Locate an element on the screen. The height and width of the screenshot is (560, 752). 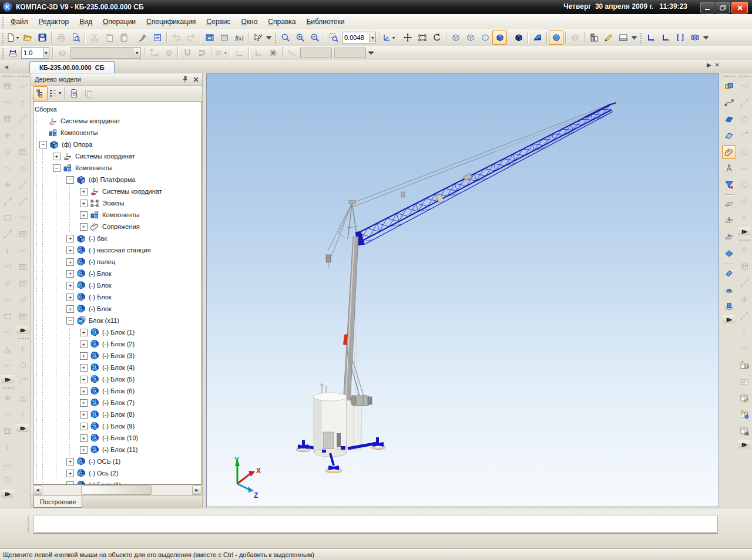
arc-button is located at coordinates (8, 136).